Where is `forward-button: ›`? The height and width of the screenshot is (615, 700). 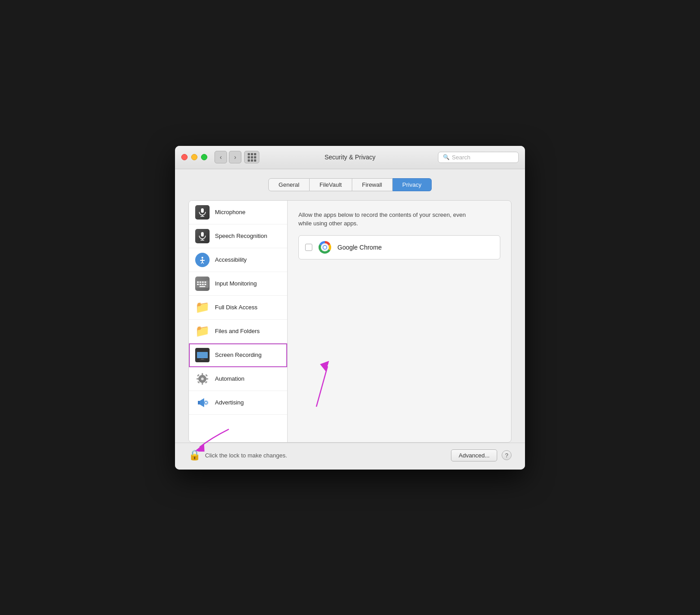
forward-button: › is located at coordinates (235, 157).